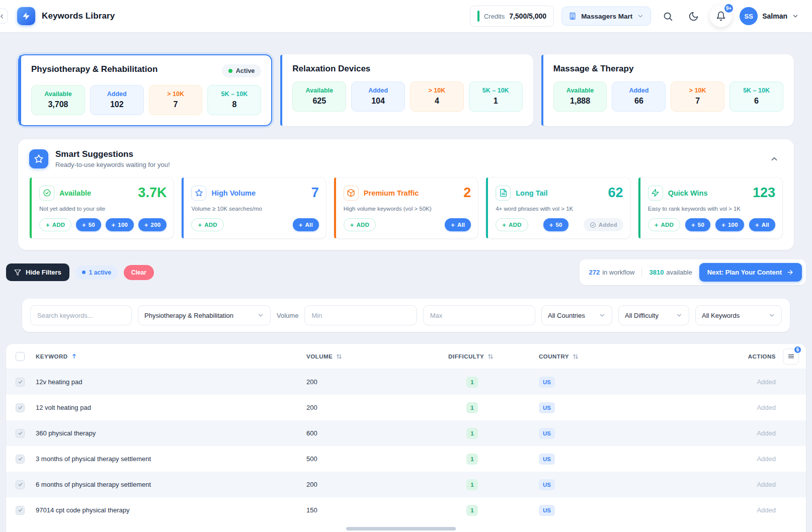  What do you see at coordinates (667, 91) in the screenshot?
I see `project-card-massage: Massage & Therapy Available 1,888 Added …` at bounding box center [667, 91].